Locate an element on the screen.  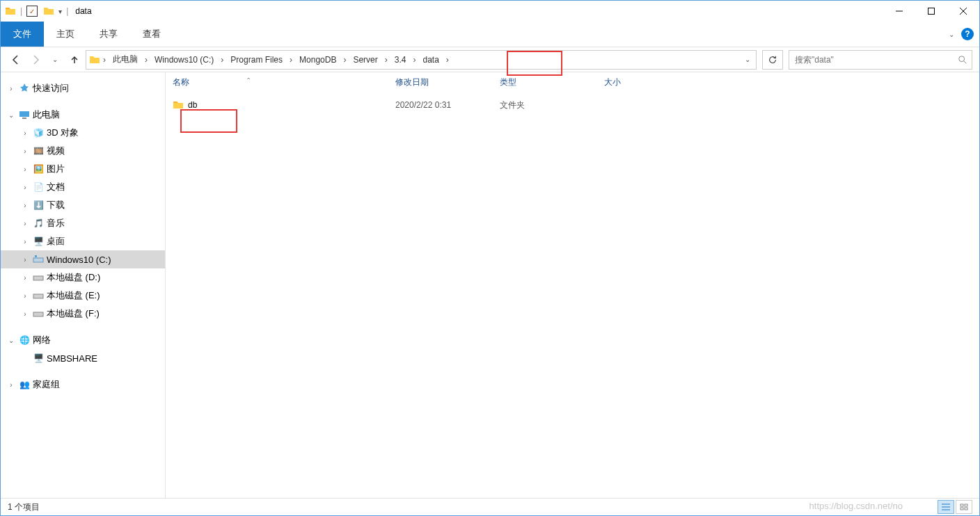
maximize-button is located at coordinates (931, 11).